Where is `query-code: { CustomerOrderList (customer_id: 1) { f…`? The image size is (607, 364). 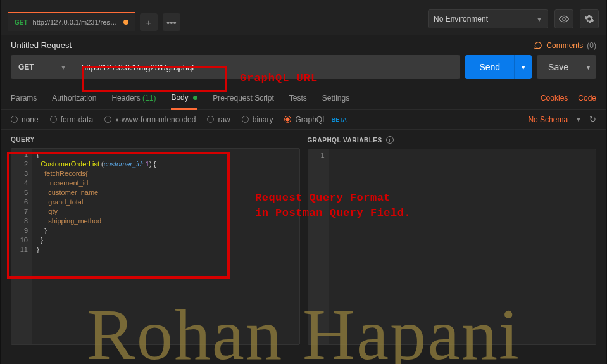 query-code: { CustomerOrderList (customer_id: 1) { f… is located at coordinates (96, 247).